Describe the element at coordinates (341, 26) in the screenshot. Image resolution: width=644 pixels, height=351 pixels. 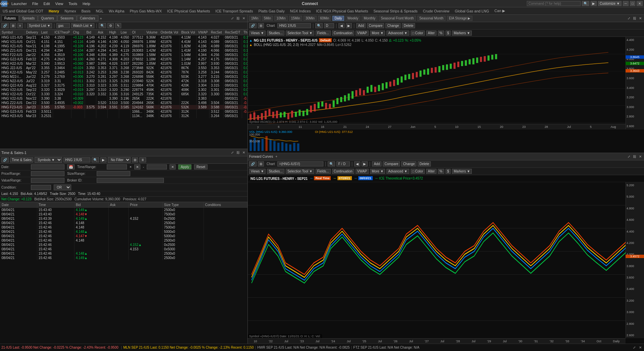
I see `chart-back-btn: ◀` at that location.